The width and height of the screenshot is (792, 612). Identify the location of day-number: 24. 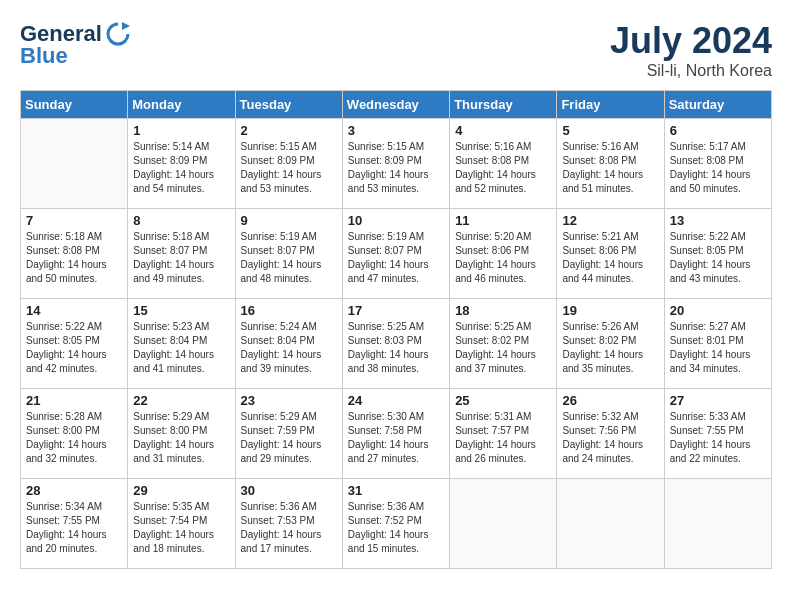
(396, 400).